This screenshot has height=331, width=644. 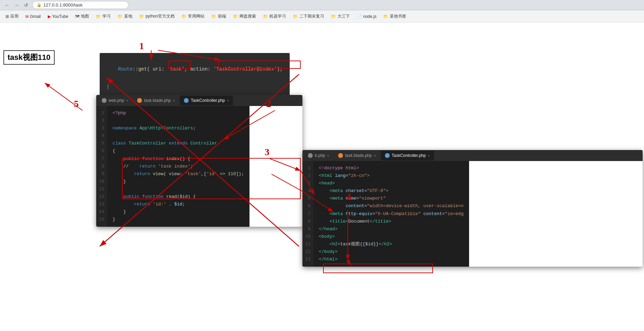 I want to click on bookmark-study: 📁 学习, so click(x=103, y=17).